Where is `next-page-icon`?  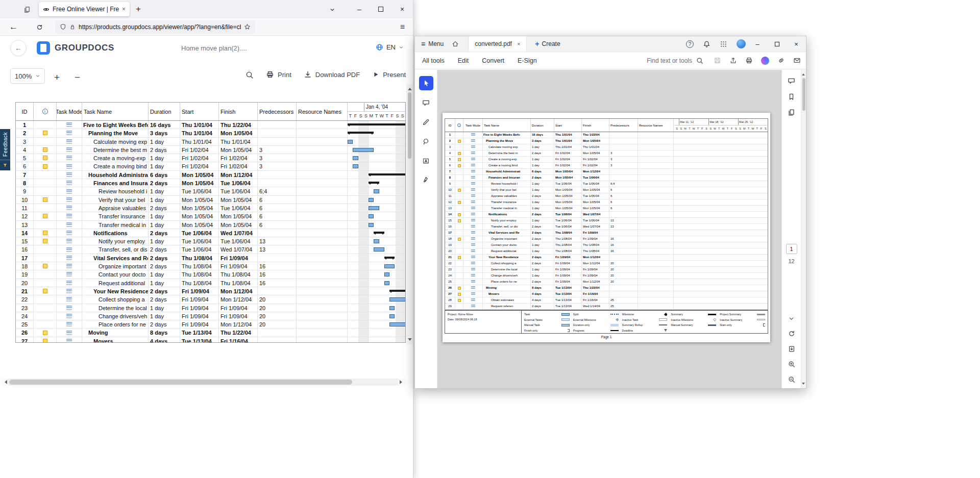
next-page-icon is located at coordinates (791, 318).